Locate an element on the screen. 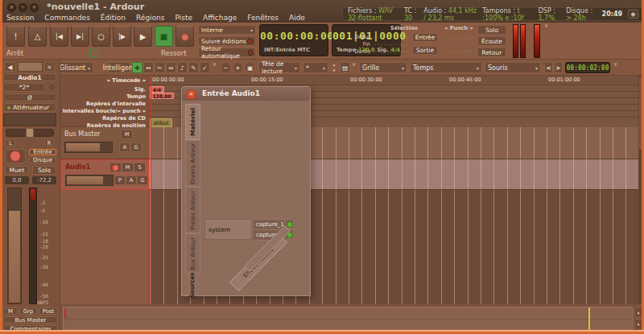  monitor-input-button: Entrée is located at coordinates (43, 152).